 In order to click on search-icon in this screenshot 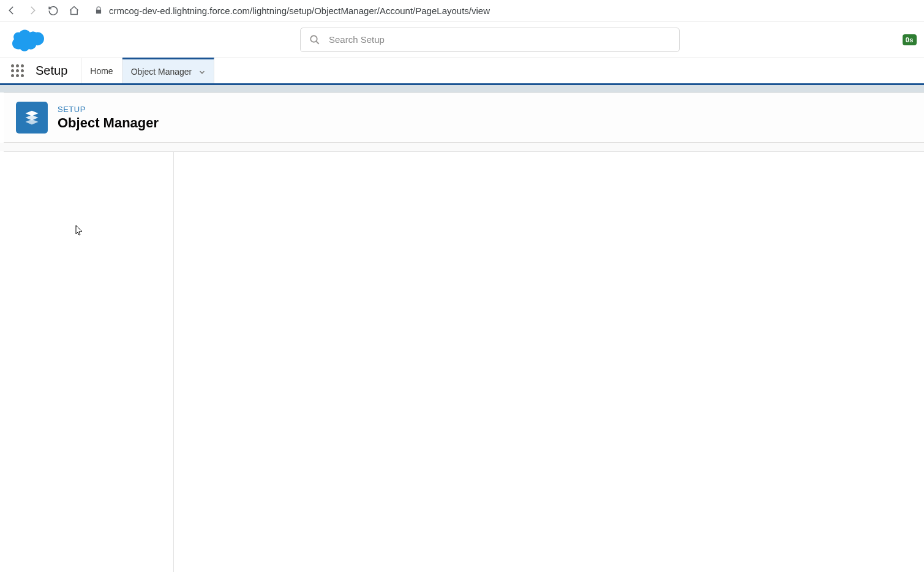, I will do `click(315, 40)`.